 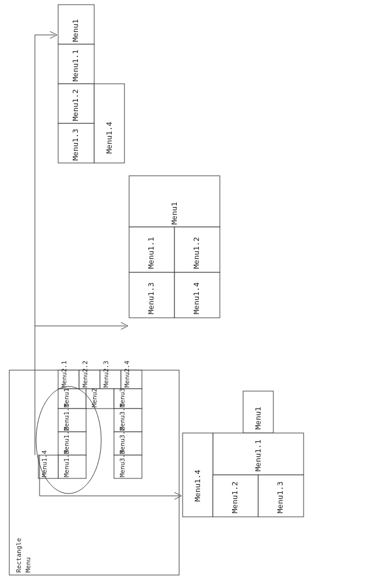 I want to click on svg-text: Menu3.3, so click(x=122, y=464).